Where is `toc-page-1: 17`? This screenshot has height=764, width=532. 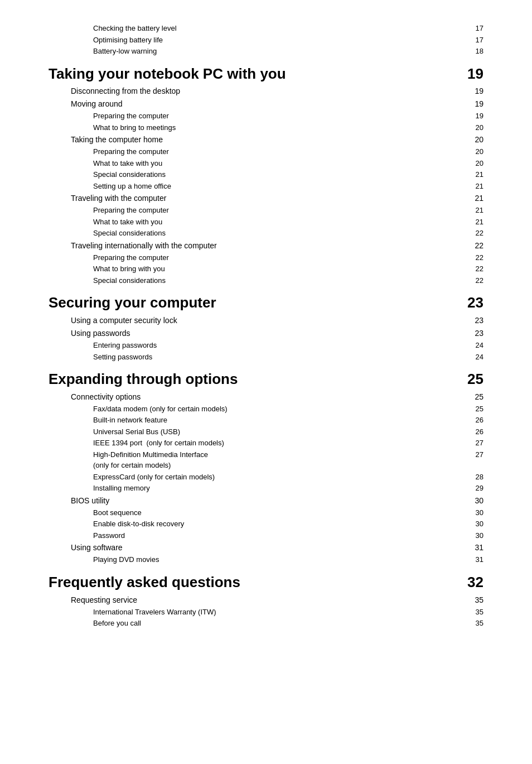 toc-page-1: 17 is located at coordinates (475, 40).